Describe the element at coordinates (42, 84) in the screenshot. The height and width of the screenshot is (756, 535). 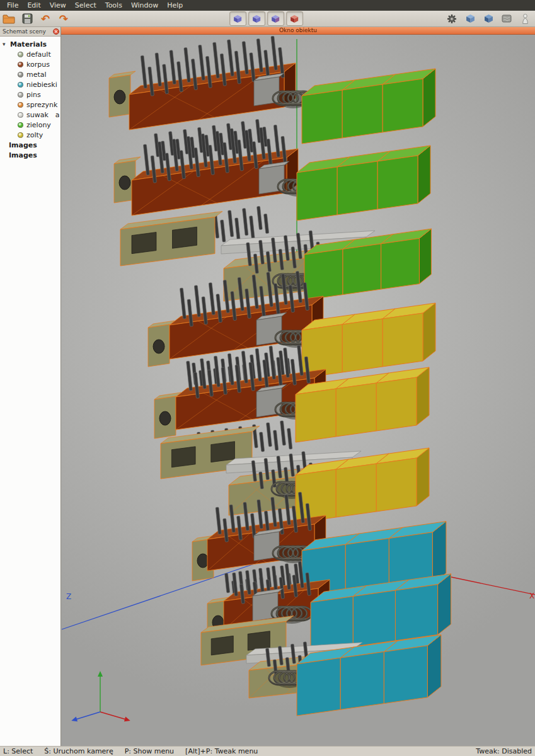
I see `material-label: niebieski` at that location.